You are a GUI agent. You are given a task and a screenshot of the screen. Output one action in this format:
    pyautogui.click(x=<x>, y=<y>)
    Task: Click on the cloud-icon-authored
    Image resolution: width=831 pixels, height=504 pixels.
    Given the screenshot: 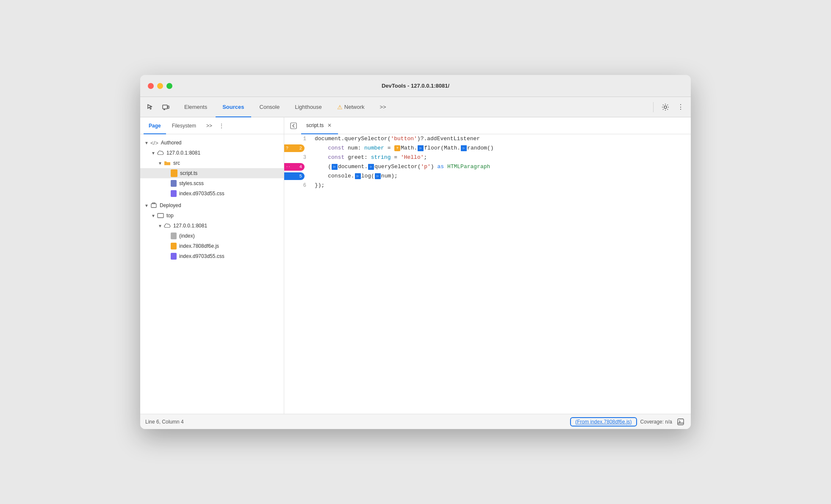 What is the action you would take?
    pyautogui.click(x=161, y=153)
    